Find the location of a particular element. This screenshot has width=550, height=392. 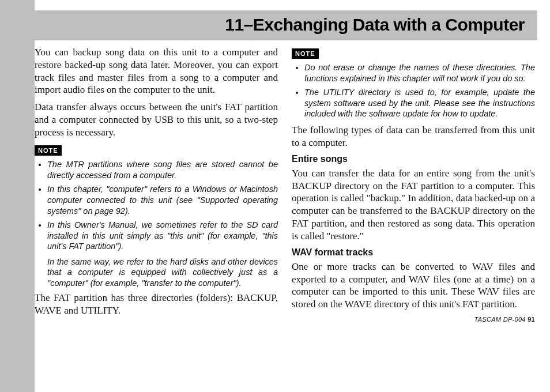

note-continuation: In the same way, we refer to the hard di… is located at coordinates (163, 273).